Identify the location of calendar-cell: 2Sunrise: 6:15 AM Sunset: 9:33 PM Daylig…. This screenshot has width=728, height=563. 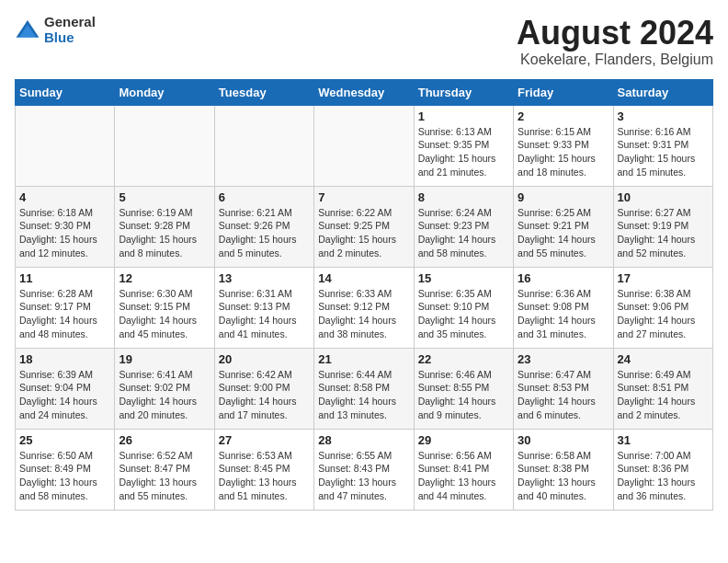
(563, 145).